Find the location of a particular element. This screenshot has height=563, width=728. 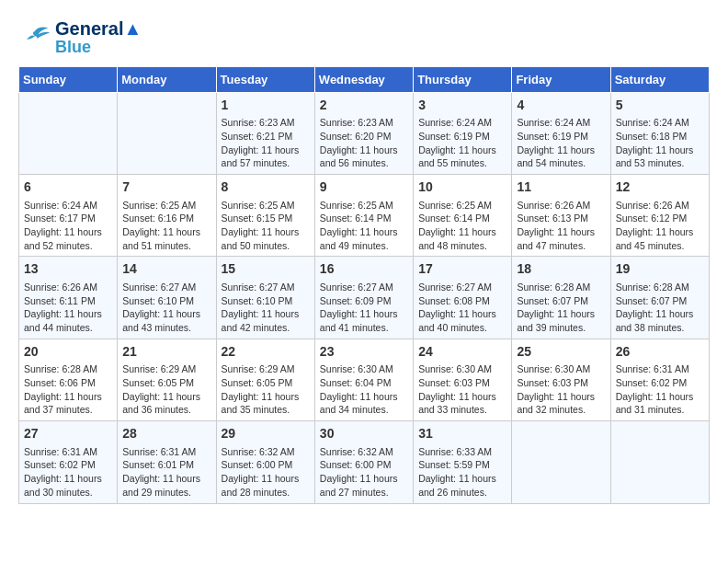

day-number: 20 is located at coordinates (68, 352).